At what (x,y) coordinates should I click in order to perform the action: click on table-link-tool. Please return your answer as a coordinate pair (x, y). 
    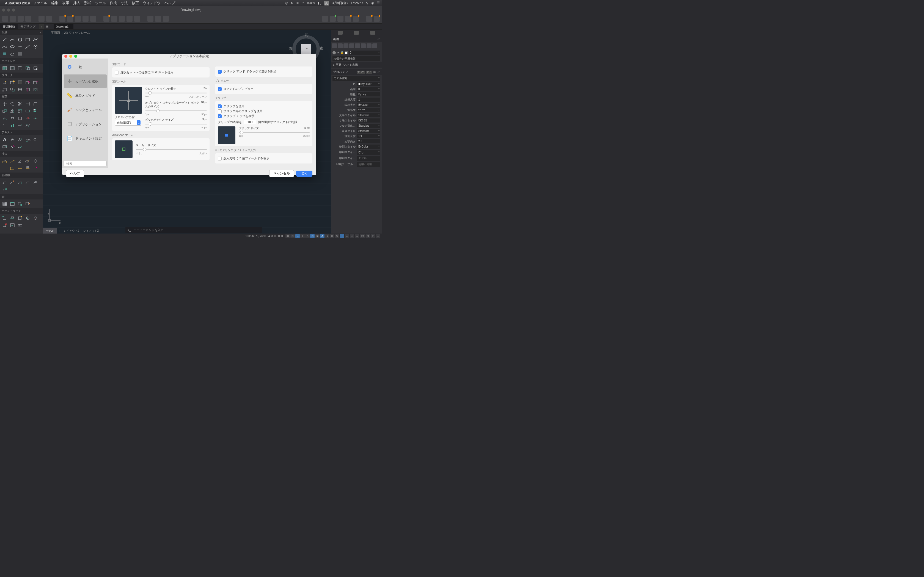
    Looking at the image, I should click on (20, 204).